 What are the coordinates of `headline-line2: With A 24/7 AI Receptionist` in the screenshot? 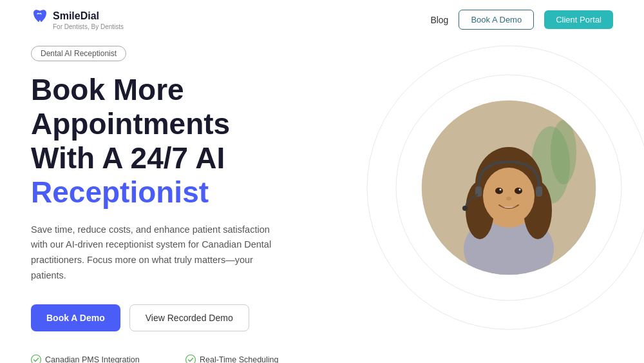 It's located at (198, 175).